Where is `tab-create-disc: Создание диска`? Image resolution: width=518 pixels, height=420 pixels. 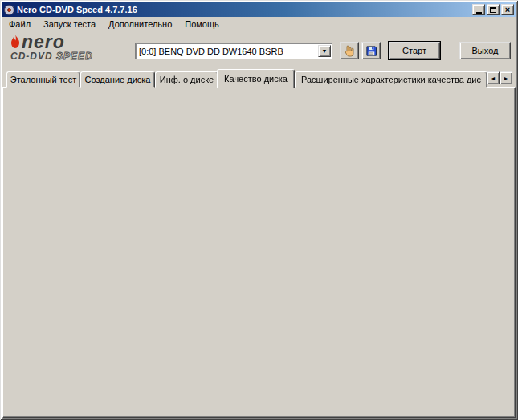 tab-create-disc: Создание диска is located at coordinates (117, 80).